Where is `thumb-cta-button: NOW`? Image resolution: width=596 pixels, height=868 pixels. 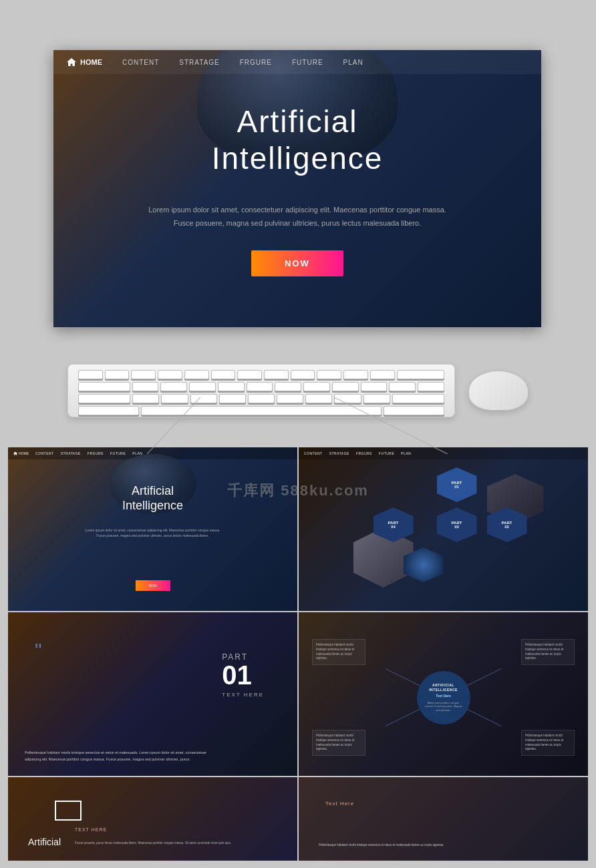
thumb-cta-button: NOW is located at coordinates (152, 586).